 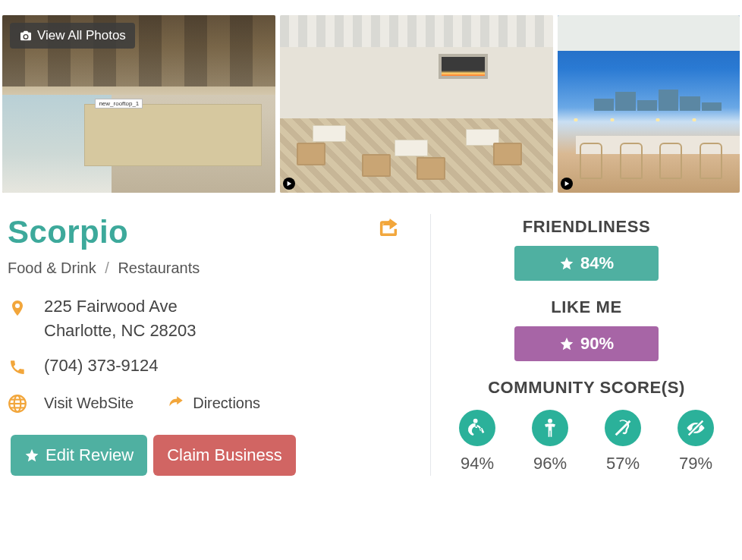 What do you see at coordinates (159, 268) in the screenshot?
I see `breadcrumb-sub: Restaurants` at bounding box center [159, 268].